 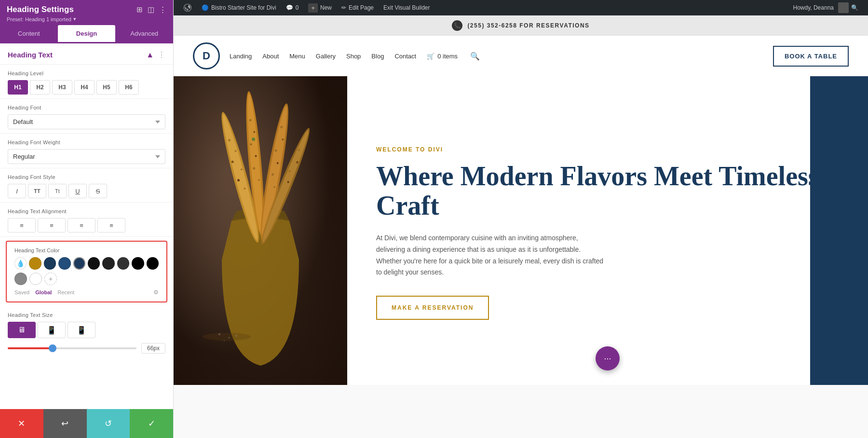 What do you see at coordinates (98, 191) in the screenshot?
I see `font-style-strikethrough: S` at bounding box center [98, 191].